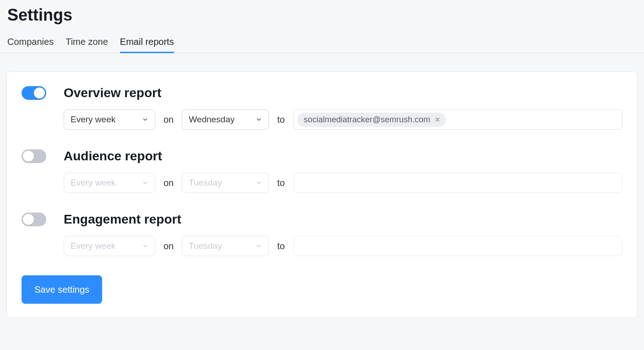 This screenshot has height=350, width=644. What do you see at coordinates (34, 156) in the screenshot?
I see `audience-report-toggle` at bounding box center [34, 156].